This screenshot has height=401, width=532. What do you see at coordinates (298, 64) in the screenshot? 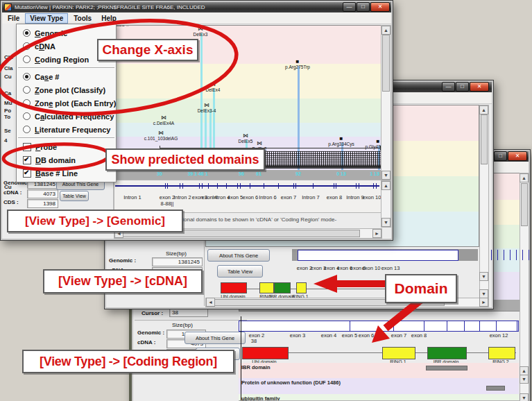
I see `mutation-label: ■ p.Arg275Trp` at bounding box center [298, 64].